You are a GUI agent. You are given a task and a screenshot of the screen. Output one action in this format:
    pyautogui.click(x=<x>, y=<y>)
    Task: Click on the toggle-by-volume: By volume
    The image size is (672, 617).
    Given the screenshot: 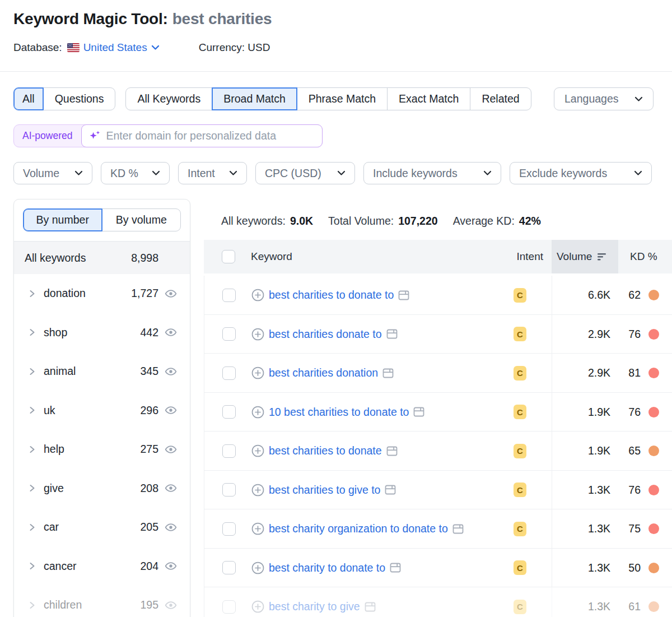 What is the action you would take?
    pyautogui.click(x=142, y=220)
    